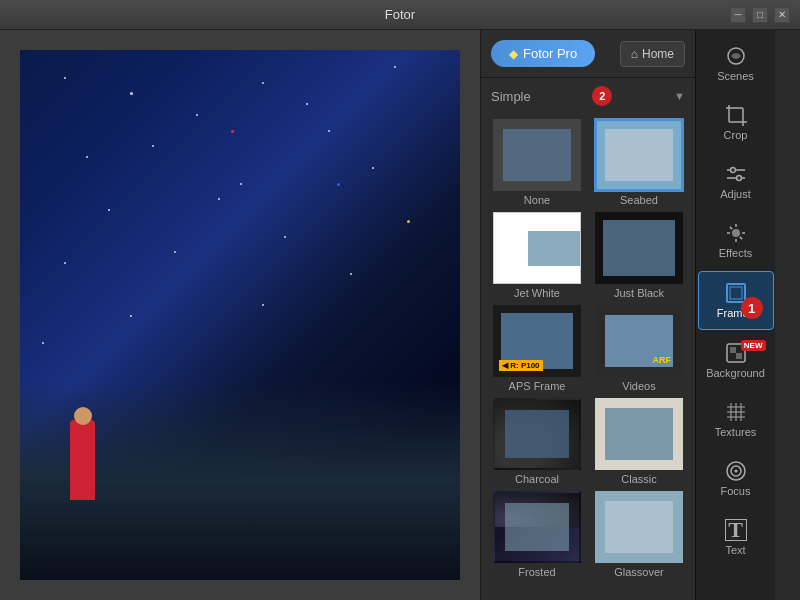 This screenshot has width=800, height=600. What do you see at coordinates (736, 194) in the screenshot?
I see `adjust-label: Adjust` at bounding box center [736, 194].